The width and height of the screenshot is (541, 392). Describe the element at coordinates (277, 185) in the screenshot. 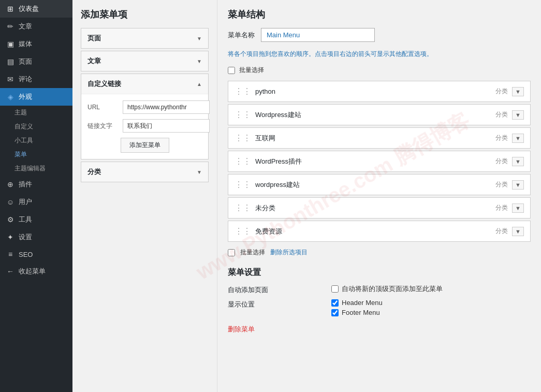

I see `menu-item-name: wordpress建站` at that location.